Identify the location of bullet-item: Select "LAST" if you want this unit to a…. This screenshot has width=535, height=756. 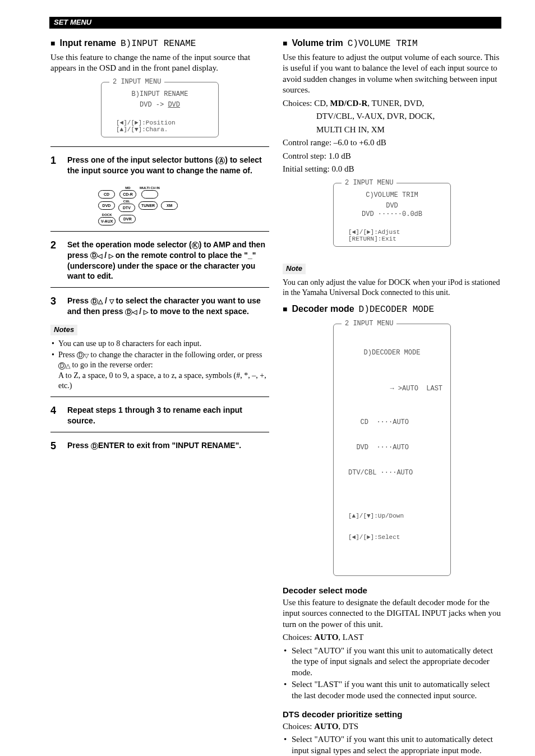
(392, 690).